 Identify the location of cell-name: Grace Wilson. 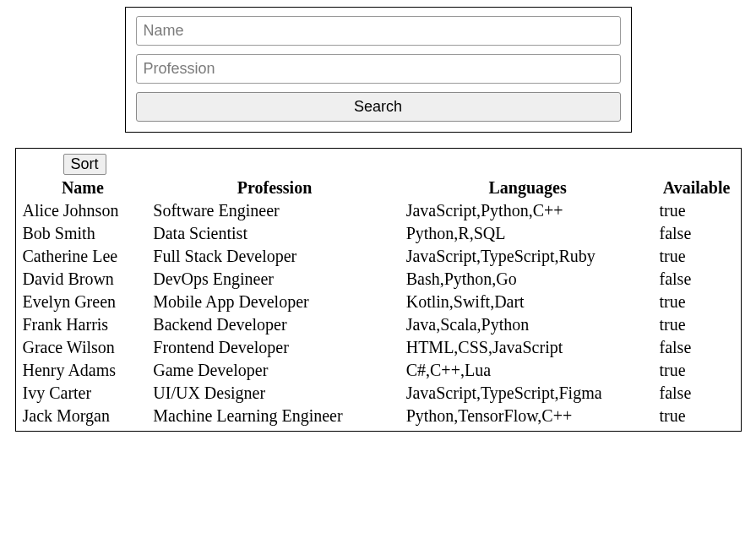
(83, 348).